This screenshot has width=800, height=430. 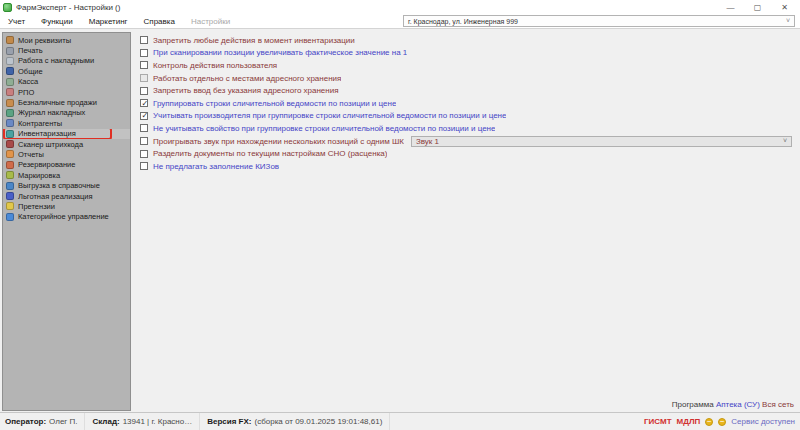 I want to click on reports-icon, so click(x=10, y=154).